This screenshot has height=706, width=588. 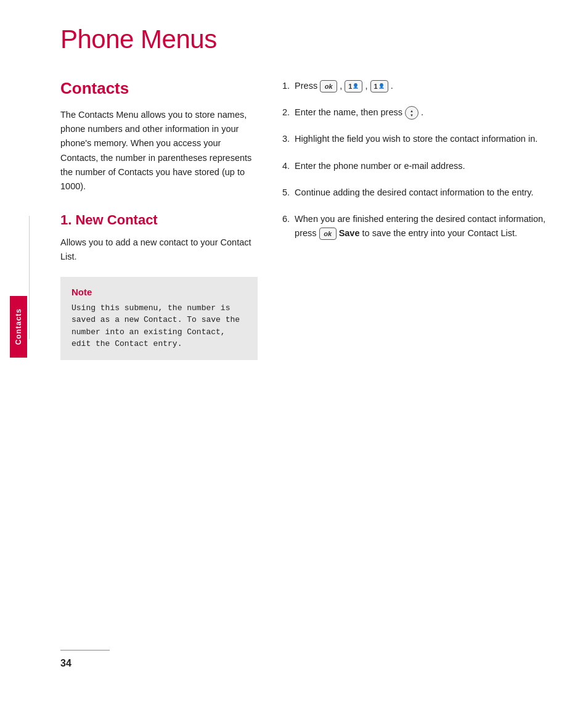 What do you see at coordinates (159, 150) in the screenshot?
I see `contacts-body: The Contacts Menu allows you to store na…` at bounding box center [159, 150].